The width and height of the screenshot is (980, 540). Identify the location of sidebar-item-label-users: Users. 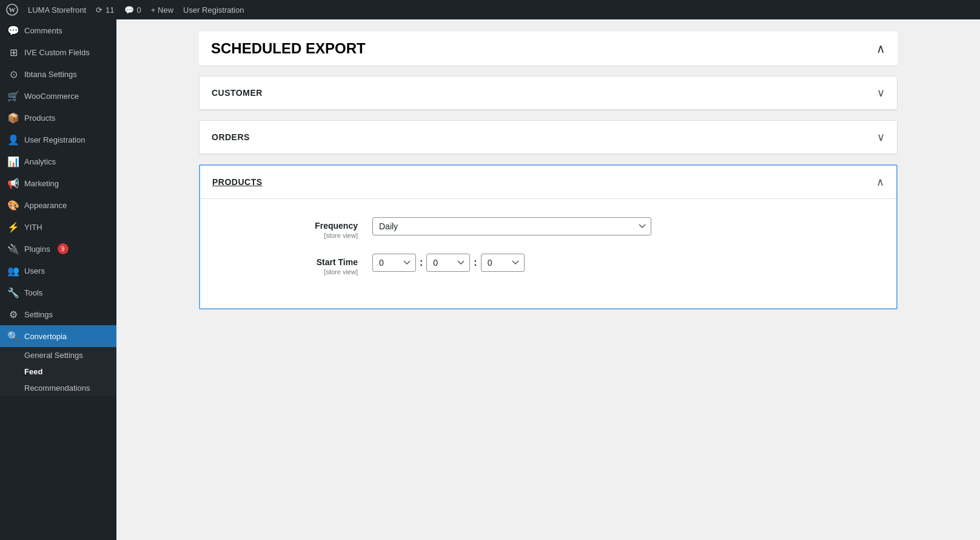
(35, 271).